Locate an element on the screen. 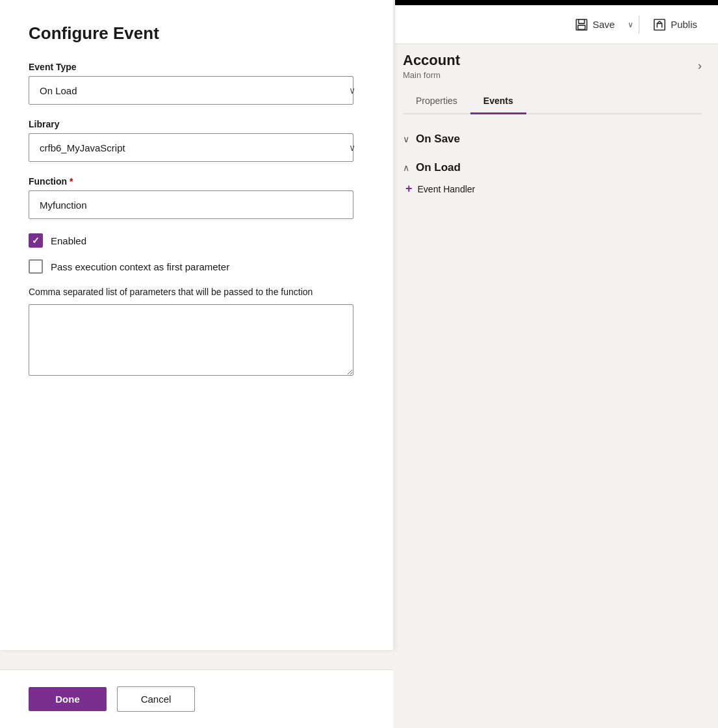 The image size is (718, 728). required-star: * is located at coordinates (71, 181).